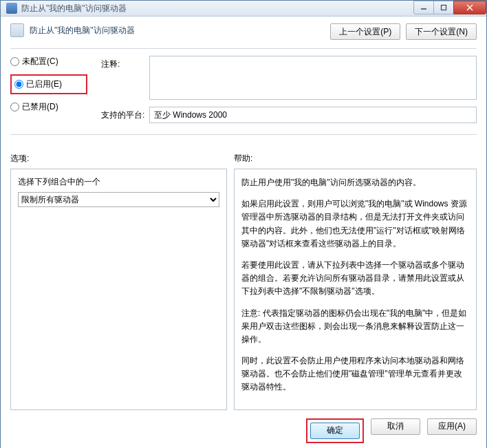 The height and width of the screenshot is (448, 487). Describe the element at coordinates (49, 107) in the screenshot. I see `radio-disabled: 已禁用(D)` at that location.